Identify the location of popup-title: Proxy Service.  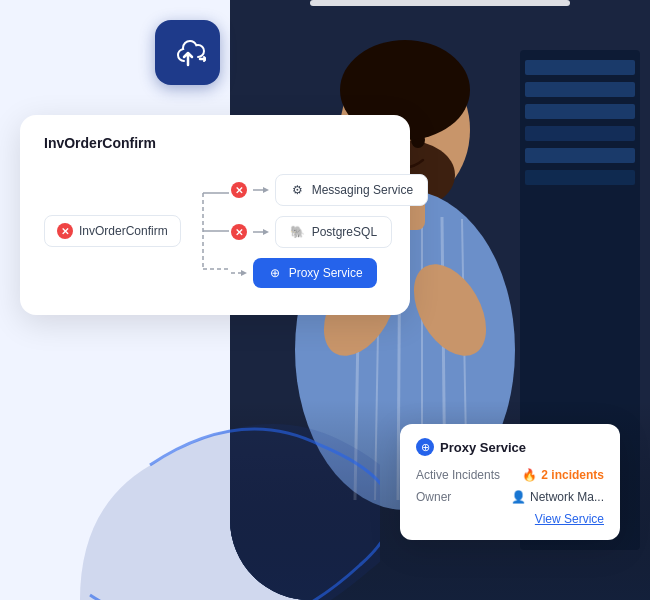
(483, 448).